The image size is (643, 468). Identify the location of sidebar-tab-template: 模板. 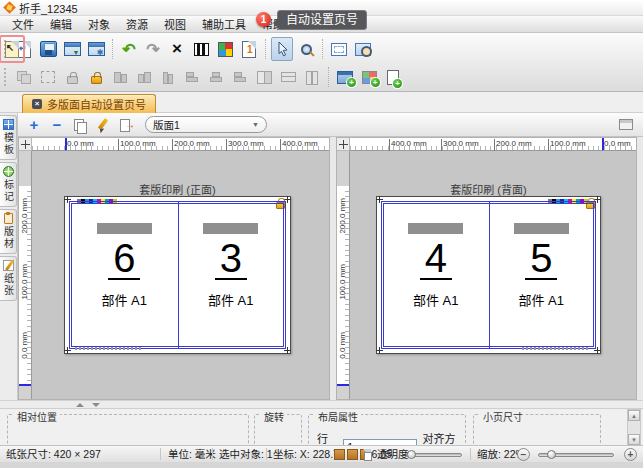
(8, 138).